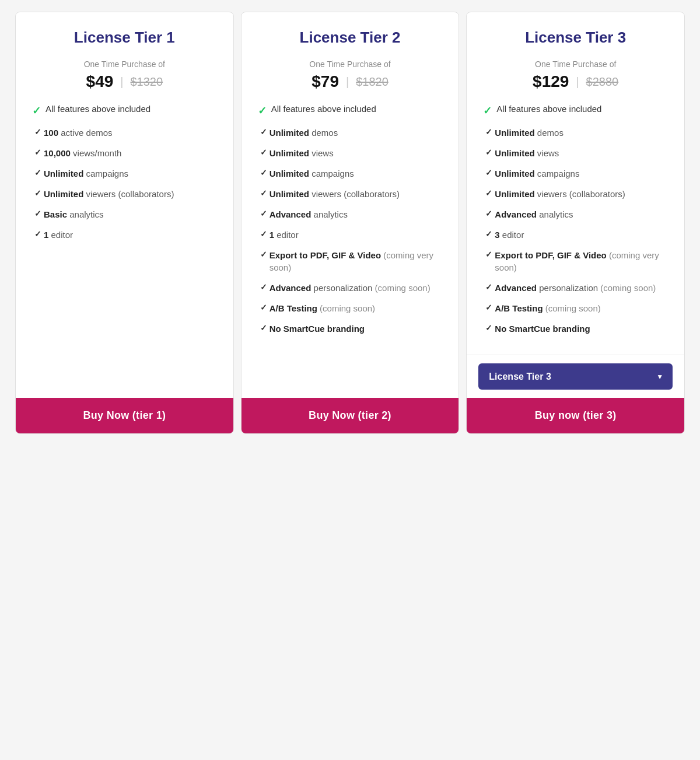 This screenshot has width=700, height=760. Describe the element at coordinates (83, 153) in the screenshot. I see `feature-text: 10,000 views/month` at that location.